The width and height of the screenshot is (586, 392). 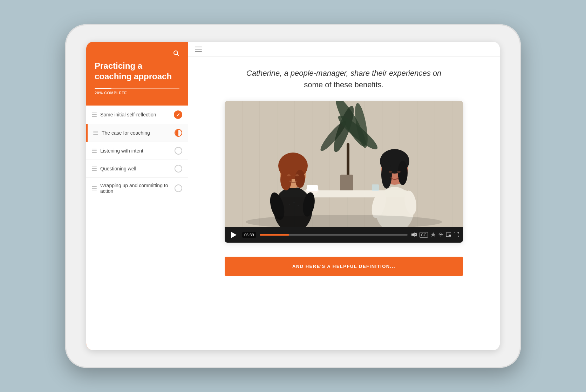 I want to click on intro-text-second-line: some of these benefits., so click(x=343, y=85).